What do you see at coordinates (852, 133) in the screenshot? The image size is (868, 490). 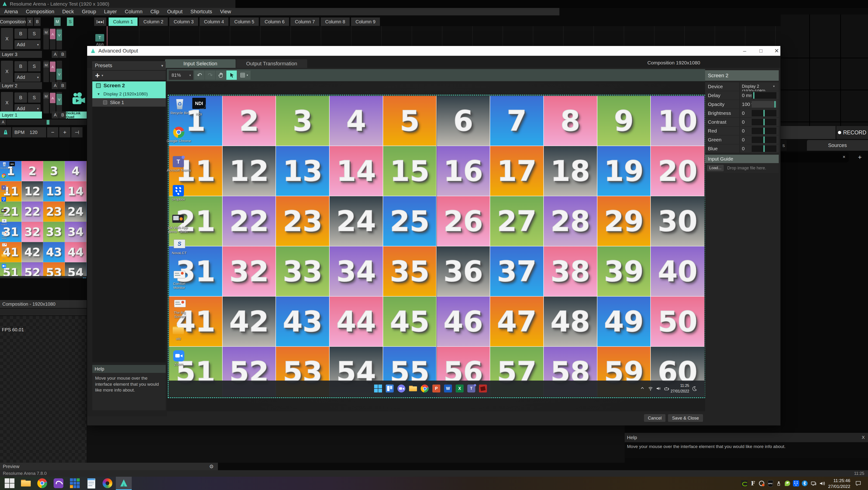 I see `record-button: RECORD` at bounding box center [852, 133].